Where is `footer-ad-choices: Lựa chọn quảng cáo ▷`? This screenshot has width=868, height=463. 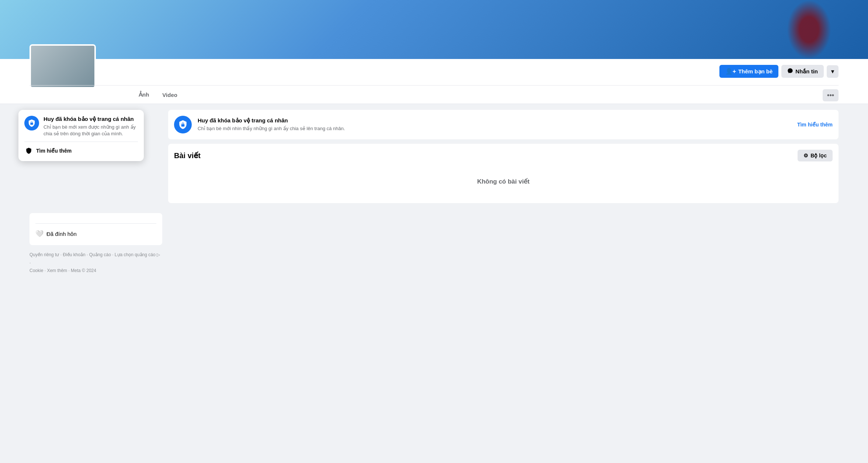
footer-ad-choices: Lựa chọn quảng cáo ▷ is located at coordinates (137, 255).